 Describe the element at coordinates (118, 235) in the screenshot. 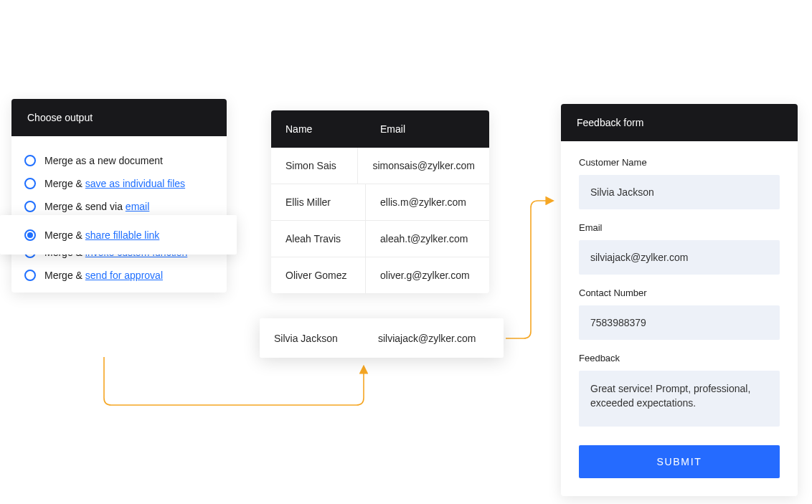

I see `option-share-fillable-link: Merge & share fillable link` at that location.